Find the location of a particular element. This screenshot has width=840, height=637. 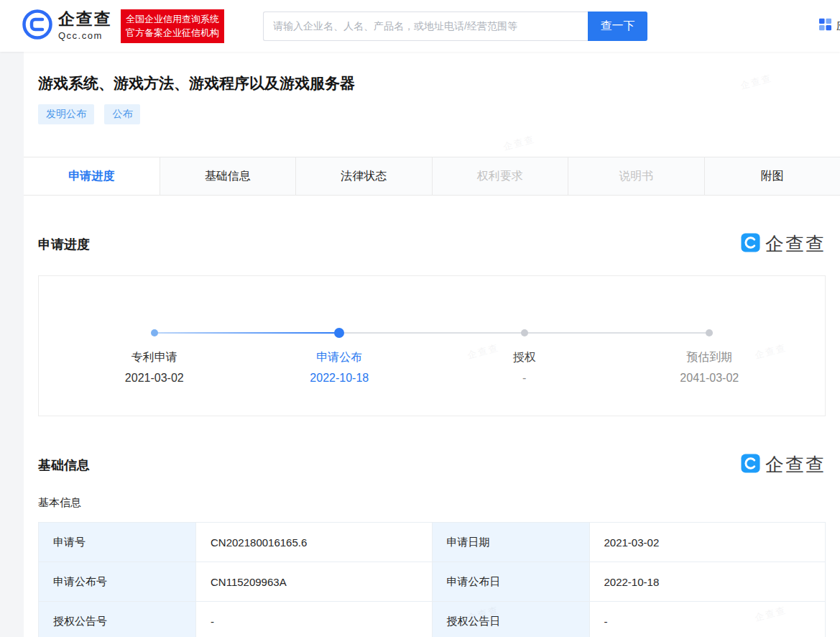

timeline-dot-future is located at coordinates (709, 333).